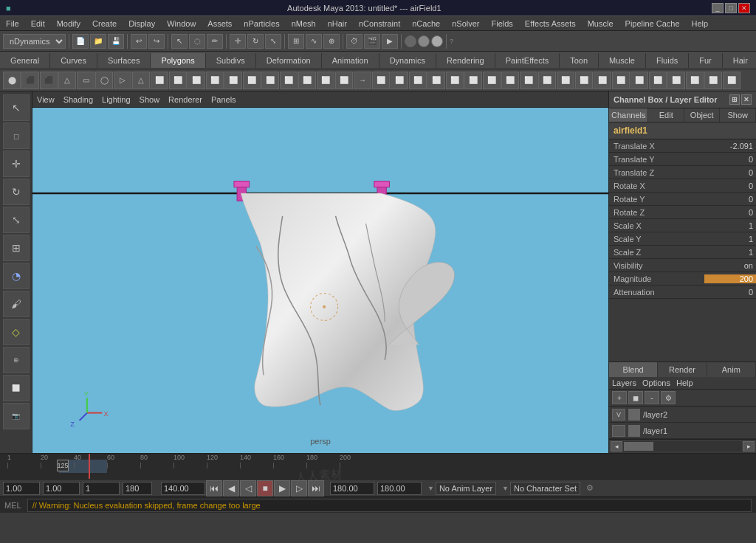  What do you see at coordinates (307, 80) in the screenshot?
I see `tb2-extra3: ⬜` at bounding box center [307, 80].